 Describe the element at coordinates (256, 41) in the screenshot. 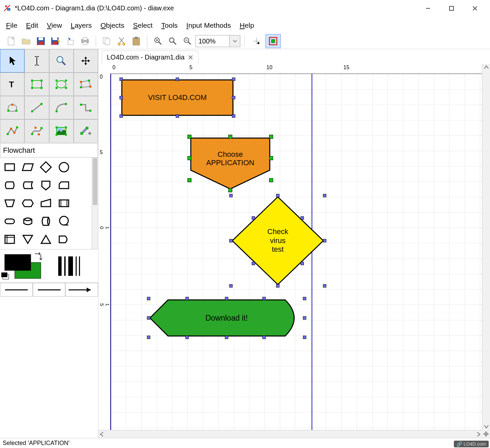

I see `snap-grid-button` at that location.